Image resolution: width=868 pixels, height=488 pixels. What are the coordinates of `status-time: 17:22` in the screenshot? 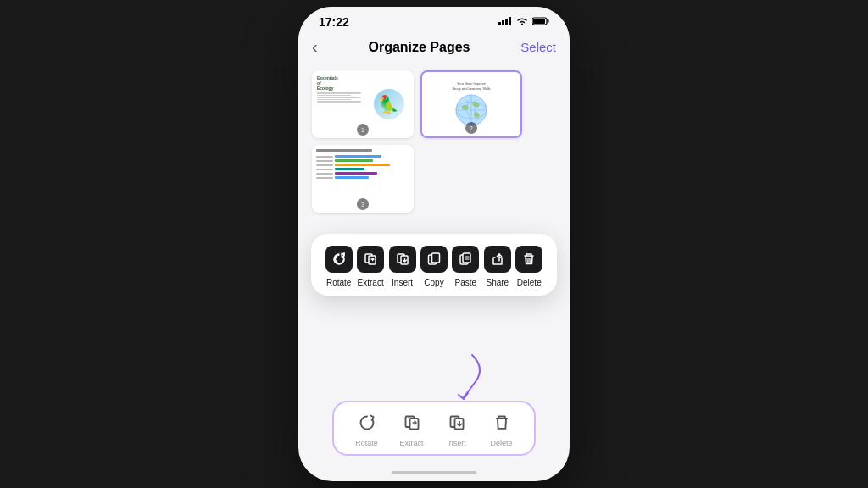 It's located at (334, 22).